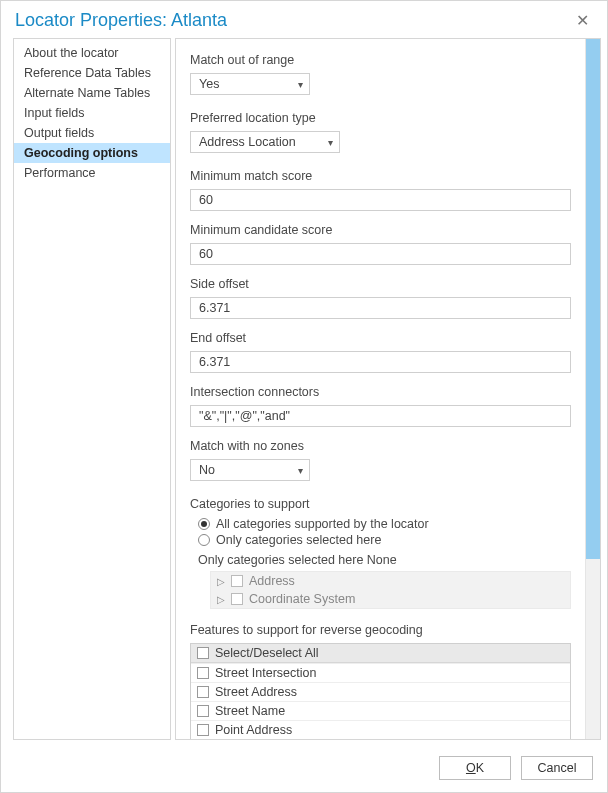 The image size is (608, 793). What do you see at coordinates (475, 768) in the screenshot?
I see `ok-button: OK` at bounding box center [475, 768].